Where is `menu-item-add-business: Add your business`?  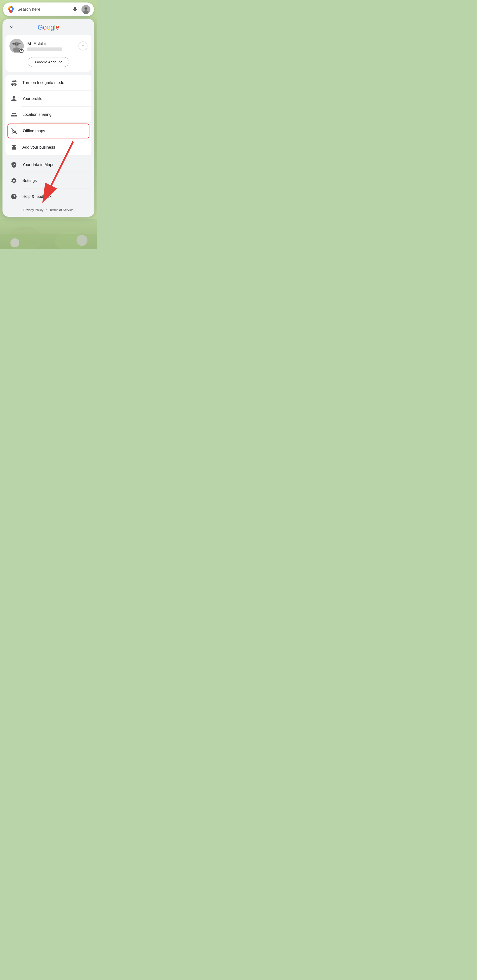
menu-item-add-business: Add your business is located at coordinates (48, 148).